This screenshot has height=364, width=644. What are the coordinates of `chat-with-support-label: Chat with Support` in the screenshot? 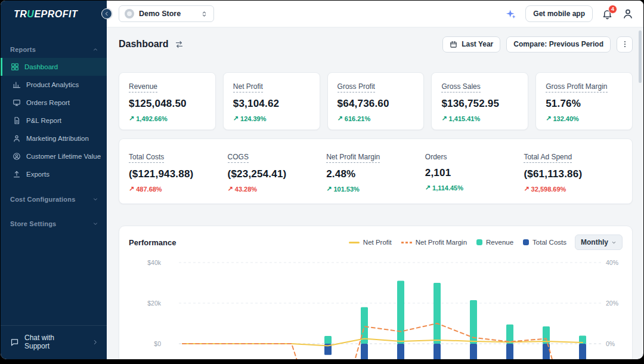 It's located at (52, 342).